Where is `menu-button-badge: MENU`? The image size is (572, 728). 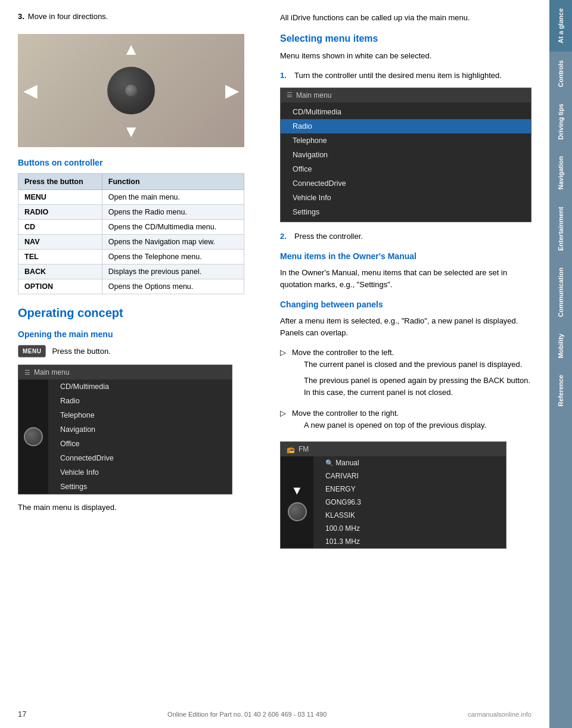
menu-button-badge: MENU is located at coordinates (32, 351).